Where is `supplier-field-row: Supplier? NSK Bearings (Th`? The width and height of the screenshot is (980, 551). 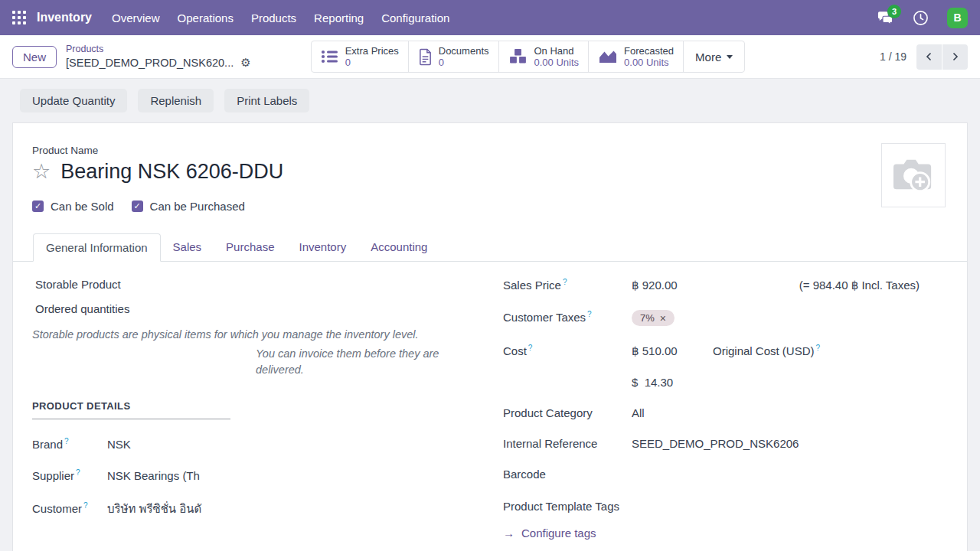 supplier-field-row: Supplier? NSK Bearings (Th is located at coordinates (256, 475).